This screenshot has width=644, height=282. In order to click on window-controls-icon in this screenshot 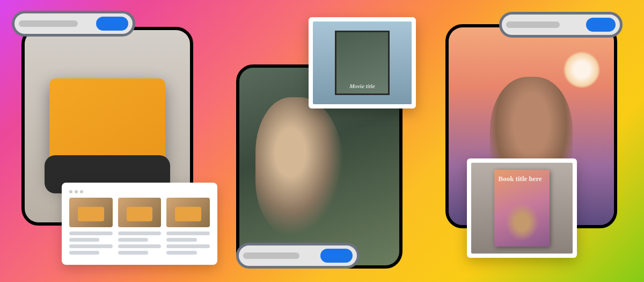, I will do `click(140, 192)`.